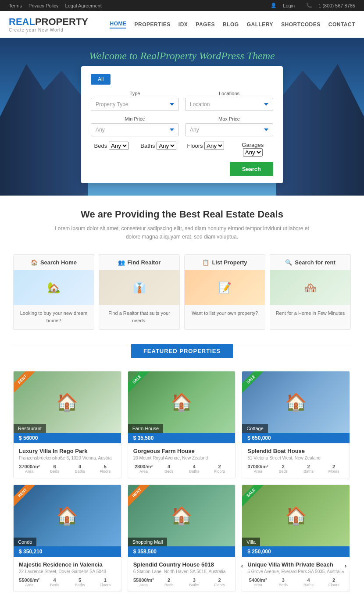 Image resolution: width=364 pixels, height=613 pixels. Describe the element at coordinates (301, 25) in the screenshot. I see `nav-shortcodes: SHORTCODES` at that location.